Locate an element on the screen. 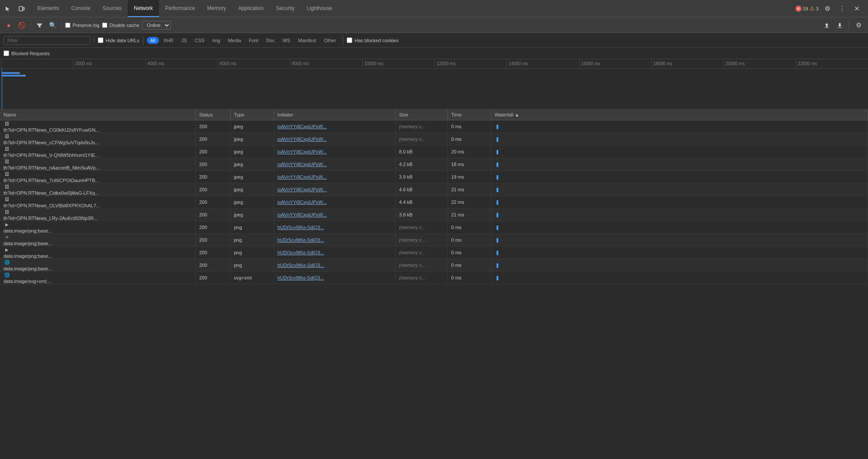  table-row: 🖼 th?id=OPN.RTNews_Cidks0wSjMaG-LFXq... … is located at coordinates (434, 190).